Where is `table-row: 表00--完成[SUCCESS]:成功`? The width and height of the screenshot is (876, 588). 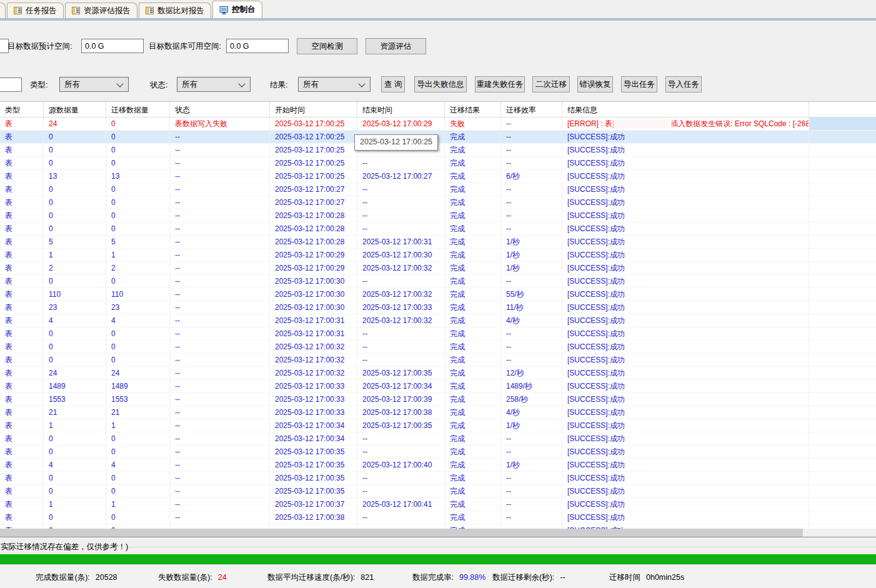
table-row: 表00--完成[SUCCESS]:成功 is located at coordinates (438, 526).